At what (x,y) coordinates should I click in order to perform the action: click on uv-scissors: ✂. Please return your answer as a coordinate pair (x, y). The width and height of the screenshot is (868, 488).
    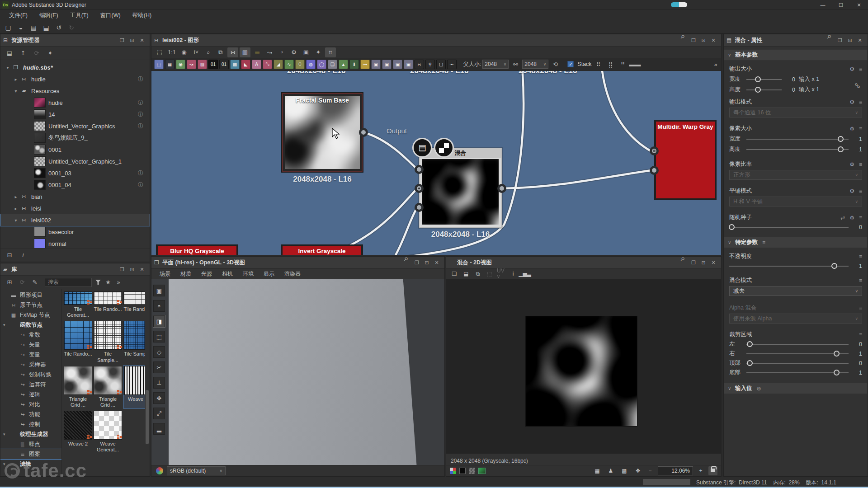
    Looking at the image, I should click on (159, 367).